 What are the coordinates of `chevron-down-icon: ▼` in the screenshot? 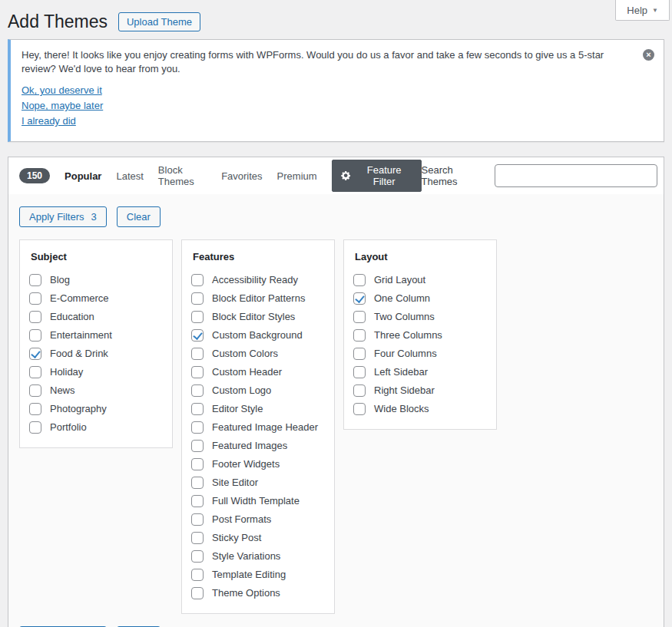 It's located at (655, 11).